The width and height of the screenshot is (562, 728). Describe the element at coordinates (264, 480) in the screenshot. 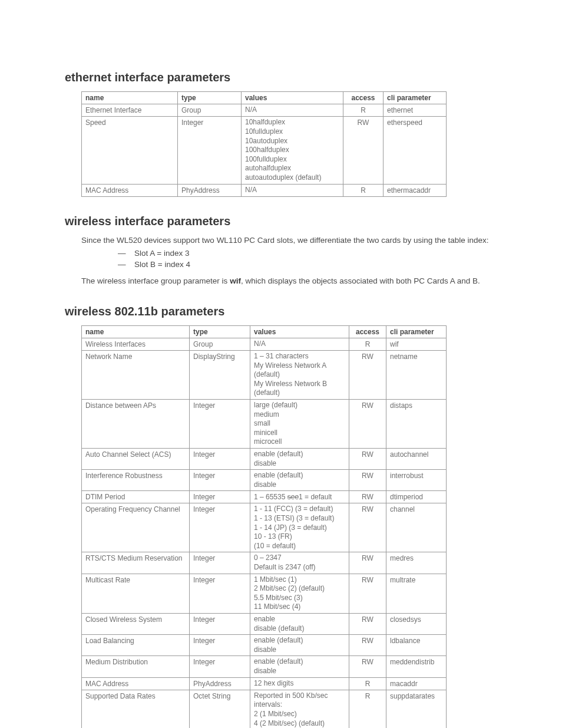

I see `table-row: Interference RobustnessIntegerenable (de…` at that location.